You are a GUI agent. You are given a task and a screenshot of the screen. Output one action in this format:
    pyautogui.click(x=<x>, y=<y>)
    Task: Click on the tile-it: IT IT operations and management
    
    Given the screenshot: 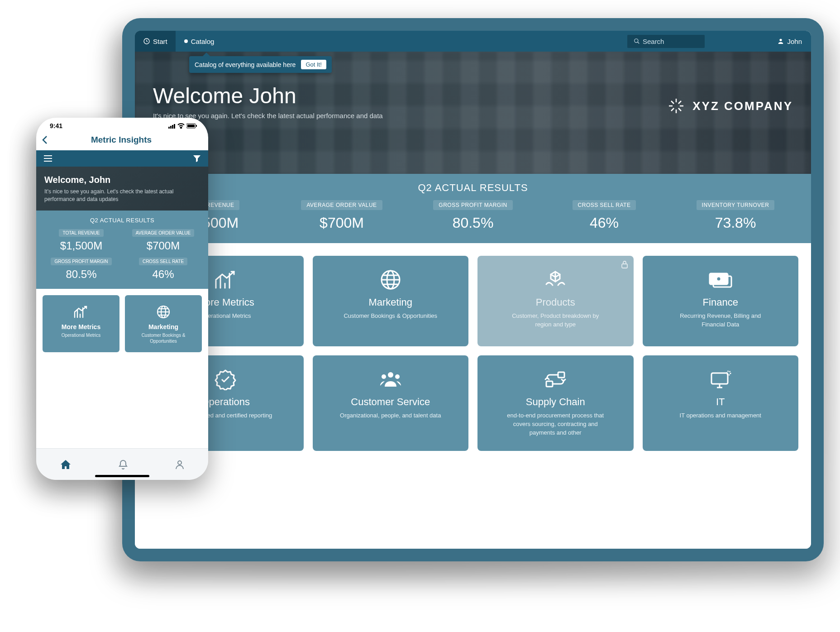 What is the action you would take?
    pyautogui.click(x=721, y=403)
    